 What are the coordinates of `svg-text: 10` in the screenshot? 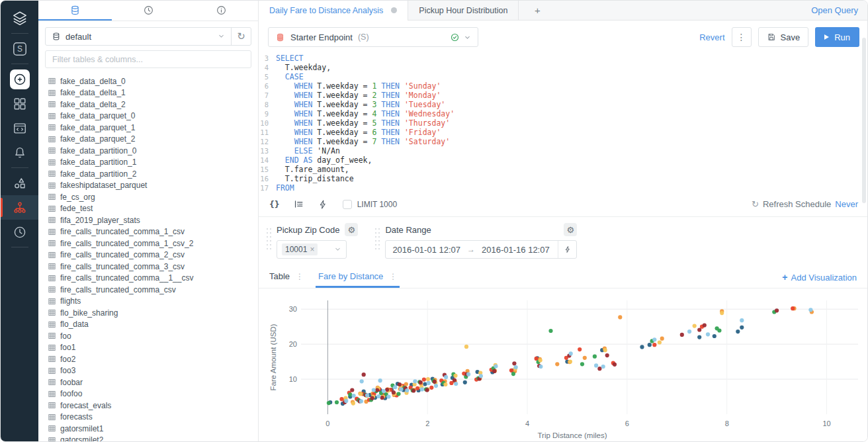 It's located at (826, 423).